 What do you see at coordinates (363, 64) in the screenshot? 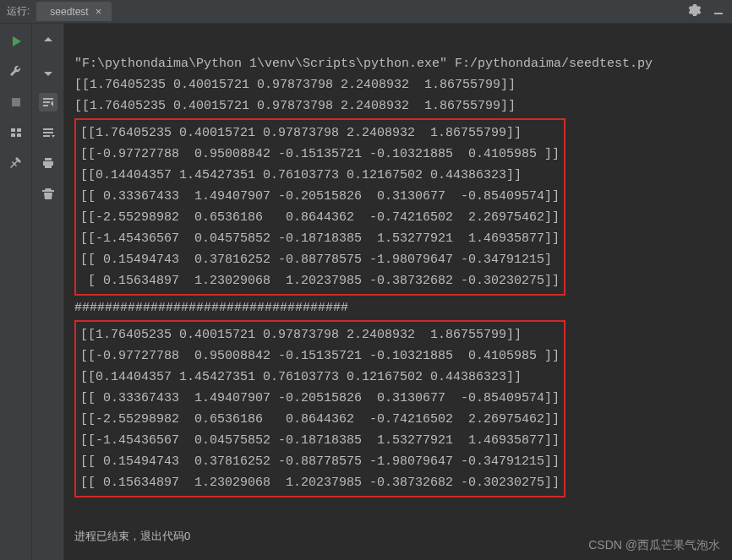
I see `command-line: "F:\pythondaima\Python 1\venv\Scripts\py…` at bounding box center [363, 64].